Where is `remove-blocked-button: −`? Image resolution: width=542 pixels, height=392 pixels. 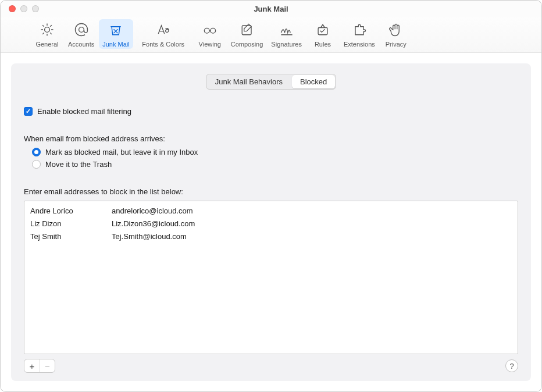
remove-blocked-button: − is located at coordinates (47, 366).